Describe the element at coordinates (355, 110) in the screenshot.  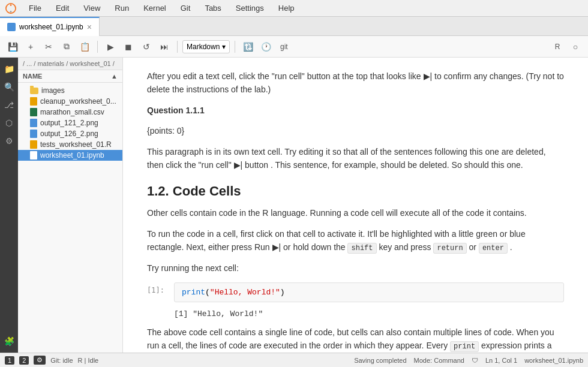
I see `question-title: Question 1.1.1` at that location.